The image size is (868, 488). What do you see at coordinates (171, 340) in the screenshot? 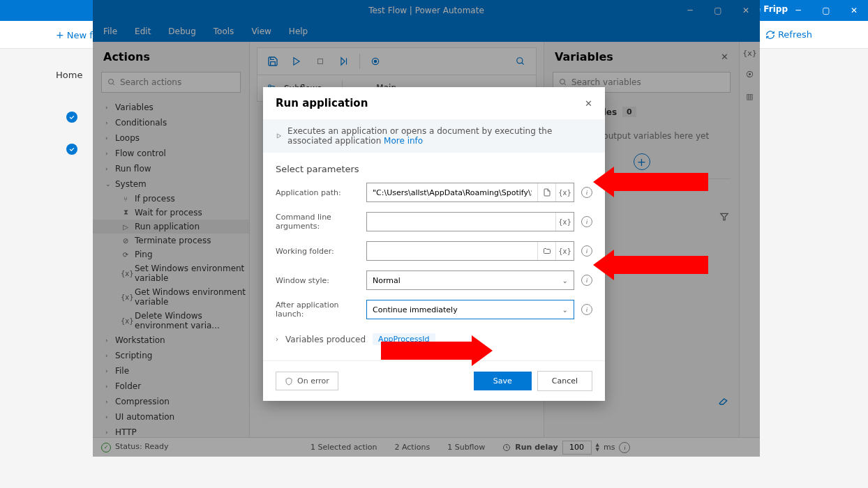
I see `tree-node: ›Workstation` at bounding box center [171, 340].